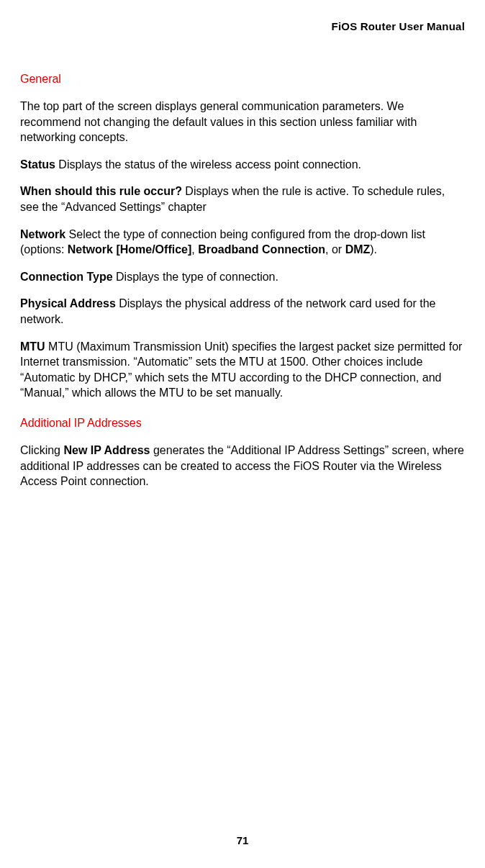 The height and width of the screenshot is (868, 485). I want to click on when-label: When should this rule occur?, so click(101, 191).